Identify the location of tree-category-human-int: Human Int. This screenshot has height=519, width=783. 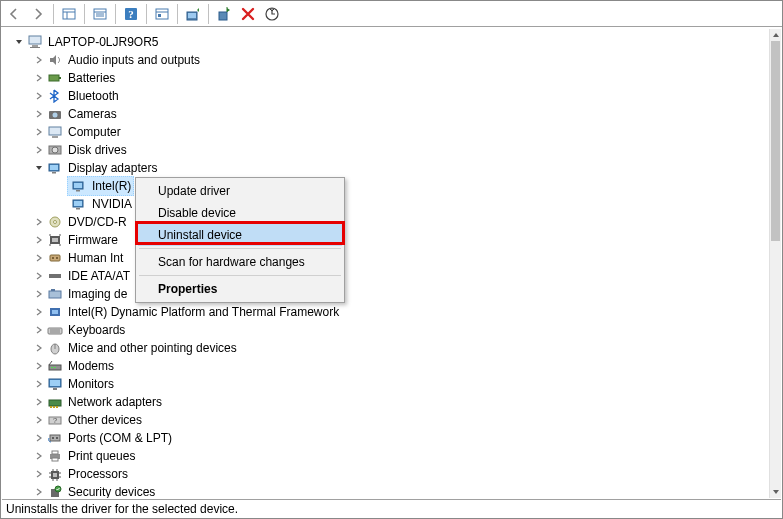
(388, 258).